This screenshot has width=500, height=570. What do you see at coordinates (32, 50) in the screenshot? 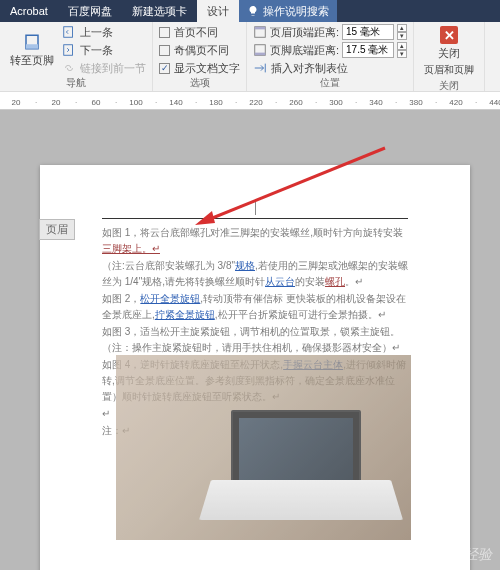
I see `goto-footer-button: 转至页脚` at bounding box center [32, 50].